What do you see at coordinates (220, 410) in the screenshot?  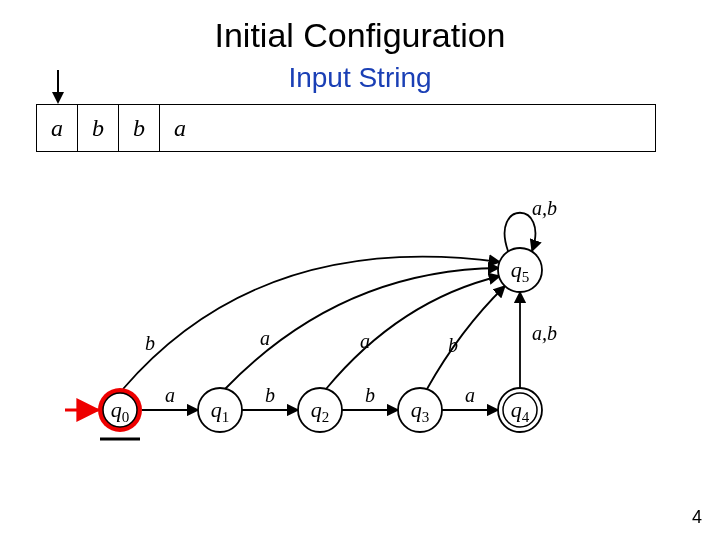 I see `state-q1: q1` at bounding box center [220, 410].